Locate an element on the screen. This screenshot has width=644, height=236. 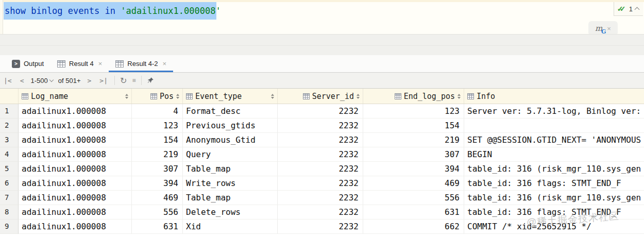
inspections-widget: ✓✓ 1 is located at coordinates (629, 9).